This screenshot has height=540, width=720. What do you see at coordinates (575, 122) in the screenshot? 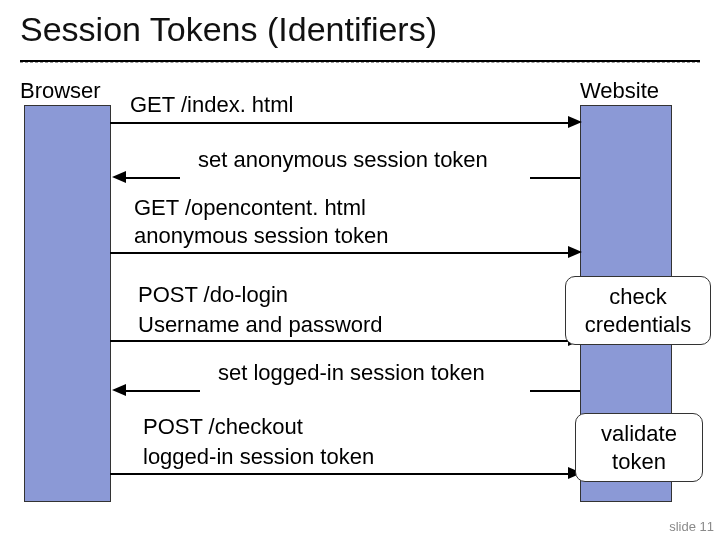
I see `arrow-head-get-index` at bounding box center [575, 122].